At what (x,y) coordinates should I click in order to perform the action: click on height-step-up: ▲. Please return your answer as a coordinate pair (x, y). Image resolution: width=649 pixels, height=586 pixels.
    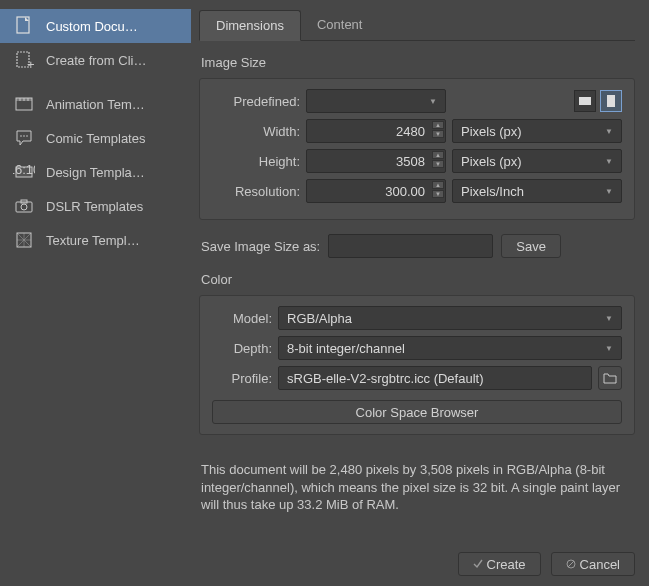
    Looking at the image, I should click on (438, 155).